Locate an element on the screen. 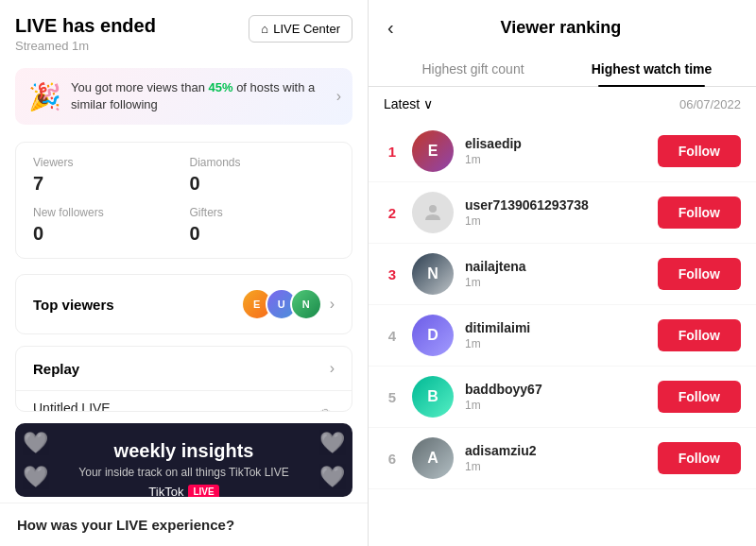  rank-number-5: 5 is located at coordinates (392, 397).